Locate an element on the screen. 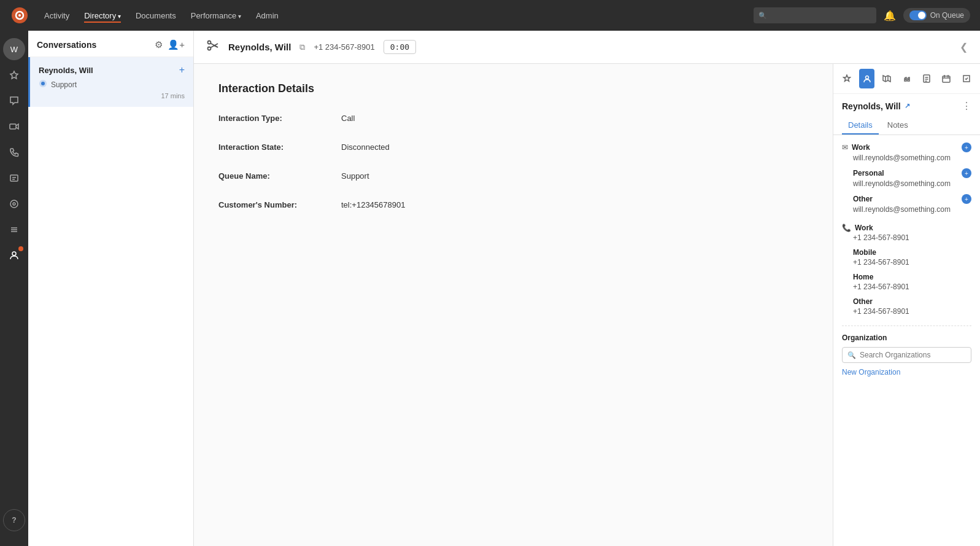 This screenshot has height=546, width=980. conversation-tag-icon is located at coordinates (43, 85).